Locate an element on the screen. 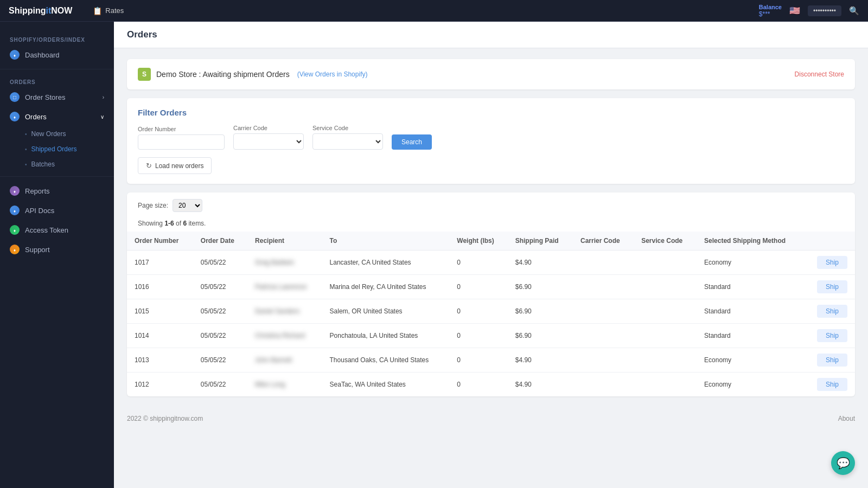 The image size is (868, 488). table-header: Order Number Order Date Recipient To Wei… is located at coordinates (491, 241).